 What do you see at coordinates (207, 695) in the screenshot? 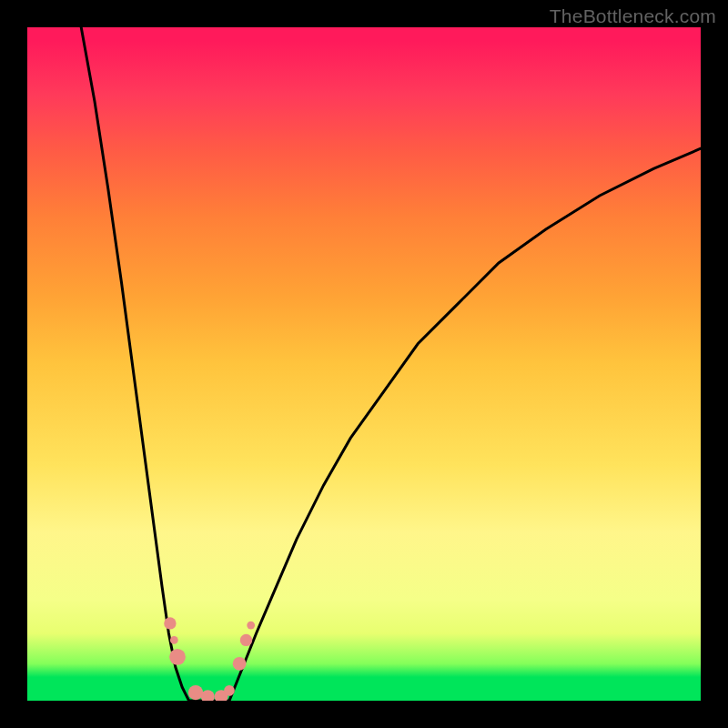
I see `dot-valley-mid1` at bounding box center [207, 695].